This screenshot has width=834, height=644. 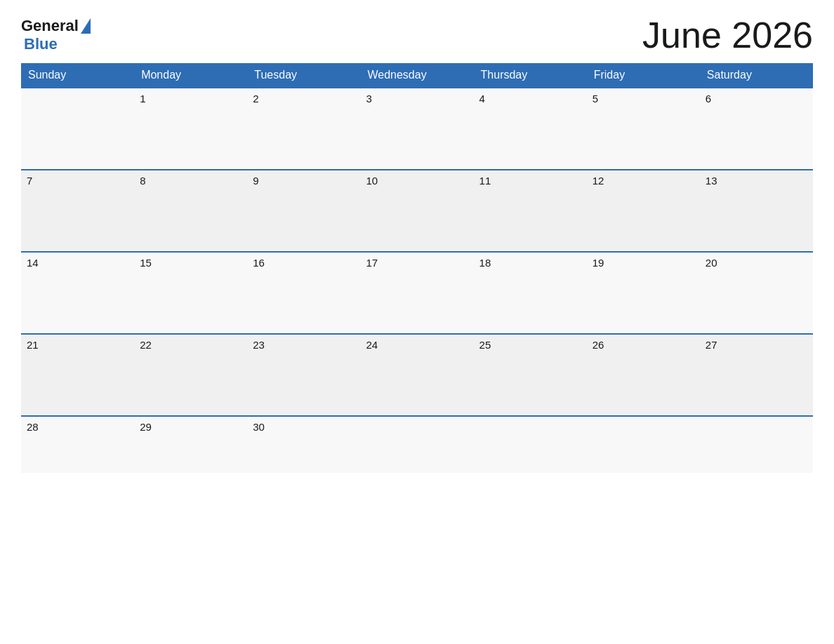 I want to click on week-row-1: 1 2 3 4 5 6, so click(x=417, y=128).